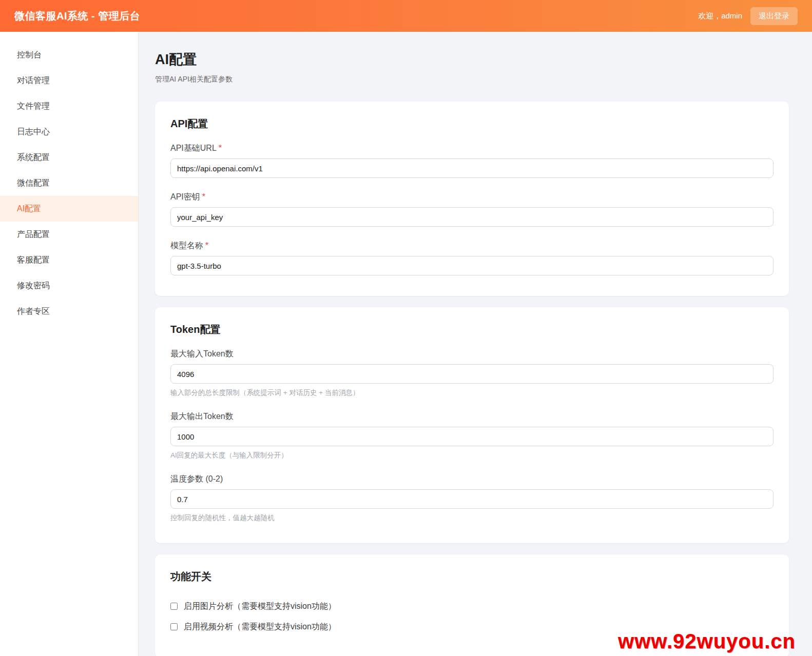 This screenshot has height=656, width=812. Describe the element at coordinates (260, 606) in the screenshot. I see `enable-image-analysis-label: 启用图片分析（需要模型支持vision功能）` at that location.